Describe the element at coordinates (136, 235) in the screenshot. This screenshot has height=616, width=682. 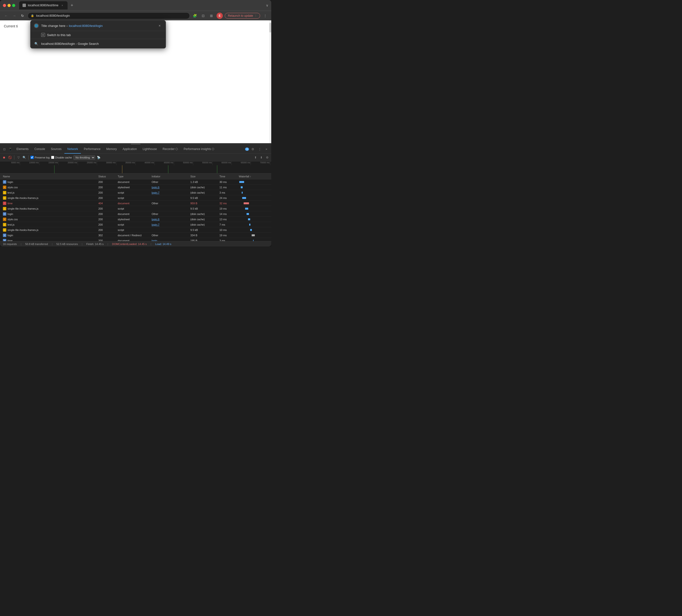
I see `table-row: dlogin 302 document / Redirect Other 334…` at that location.